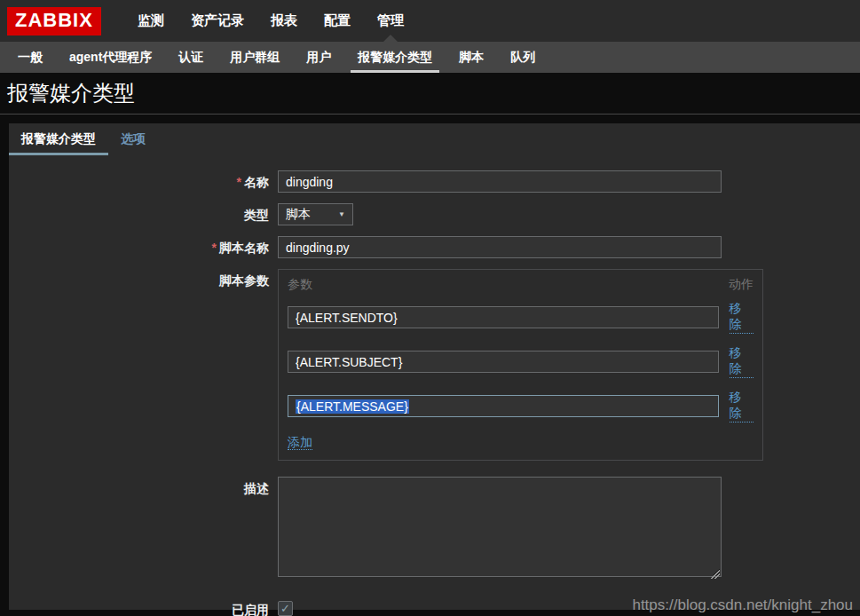  What do you see at coordinates (503, 318) in the screenshot?
I see `param-input-sendto` at bounding box center [503, 318].